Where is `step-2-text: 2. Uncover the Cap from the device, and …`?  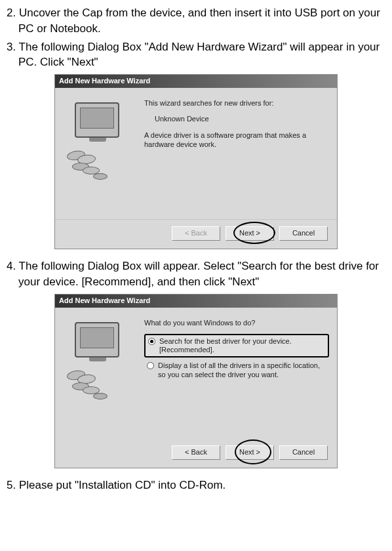 step-2-text: 2. Uncover the Cap from the device, and … is located at coordinates (196, 21).